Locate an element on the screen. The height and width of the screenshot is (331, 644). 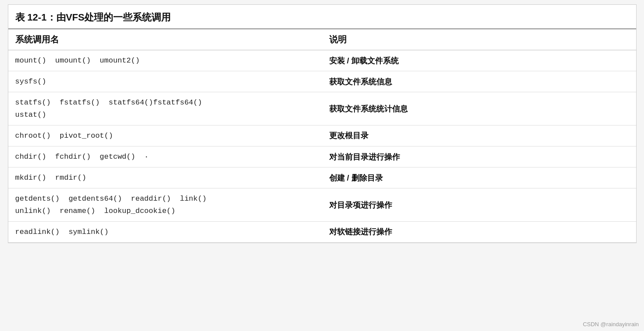
cell-left-chdir: chdir() fchdir() getcwd() · is located at coordinates (165, 157).